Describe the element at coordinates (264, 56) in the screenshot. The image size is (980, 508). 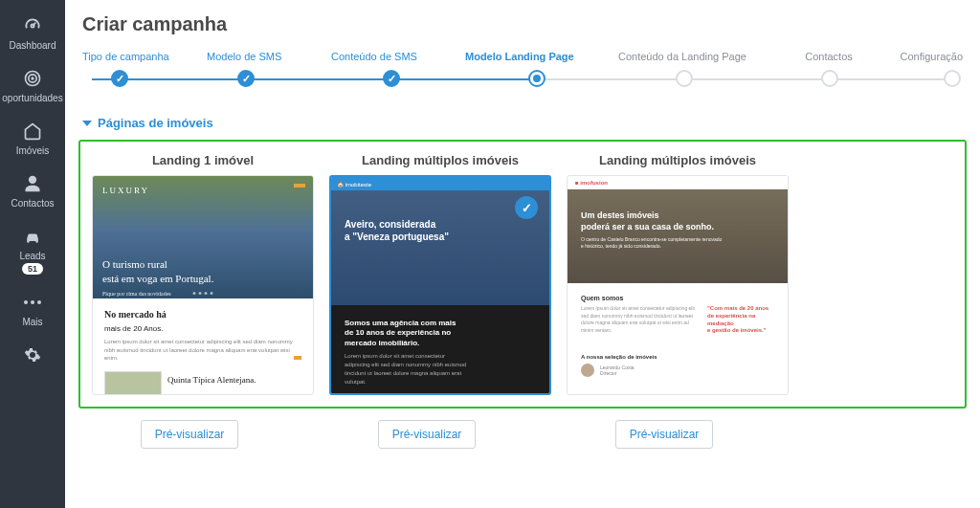
I see `step-label-modelo-sms: Modelo de SMS` at that location.